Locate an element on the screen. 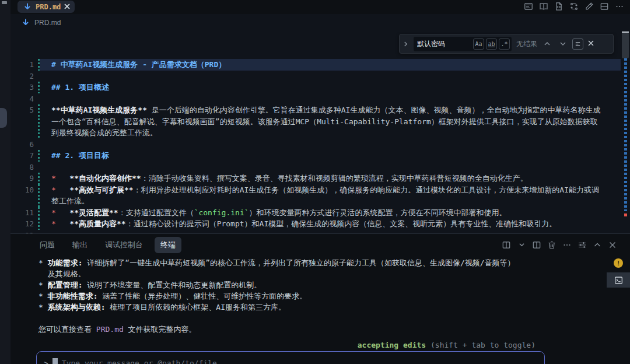 Image resolution: width=630 pixels, height=364 pixels. tab-bar: PRD.md is located at coordinates (320, 7).